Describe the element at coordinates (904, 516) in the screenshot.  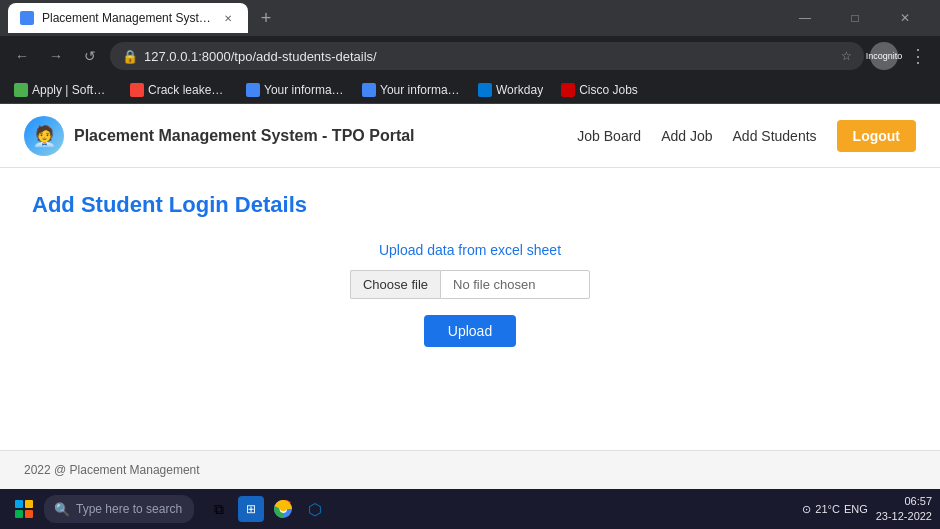
I see `taskbar-date-value: 23-12-2022` at that location.